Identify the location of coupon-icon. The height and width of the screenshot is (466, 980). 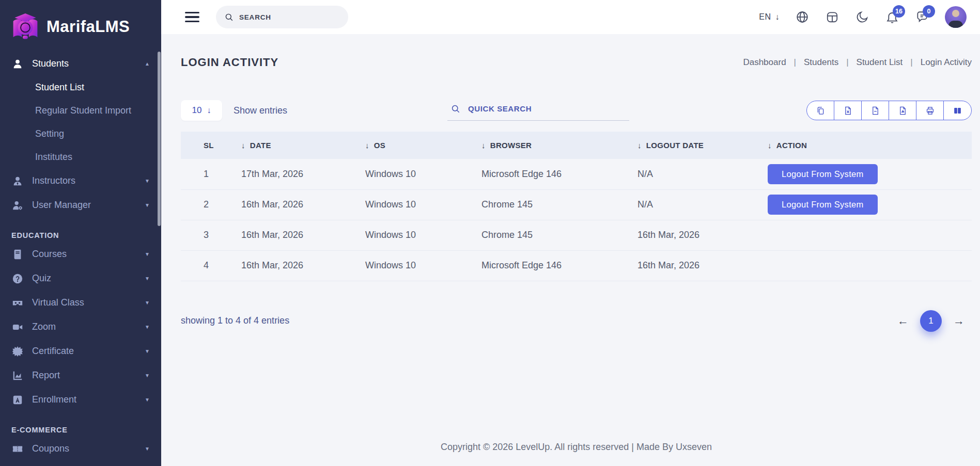
(18, 449).